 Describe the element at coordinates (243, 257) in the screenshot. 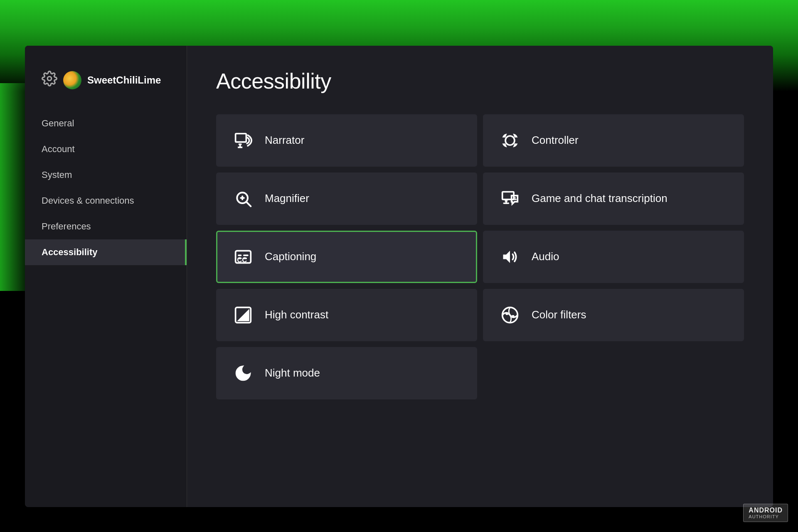

I see `captioning-icon: CC` at that location.